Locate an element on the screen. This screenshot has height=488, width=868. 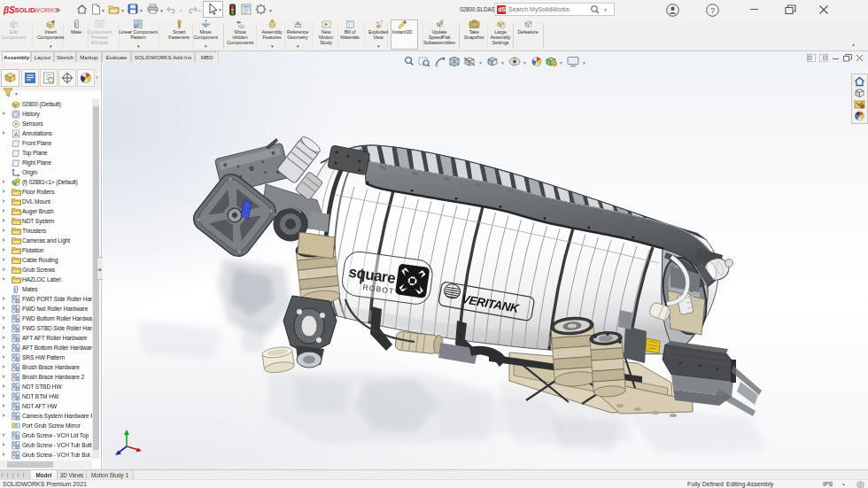
svg-text: WORKS is located at coordinates (46, 11).